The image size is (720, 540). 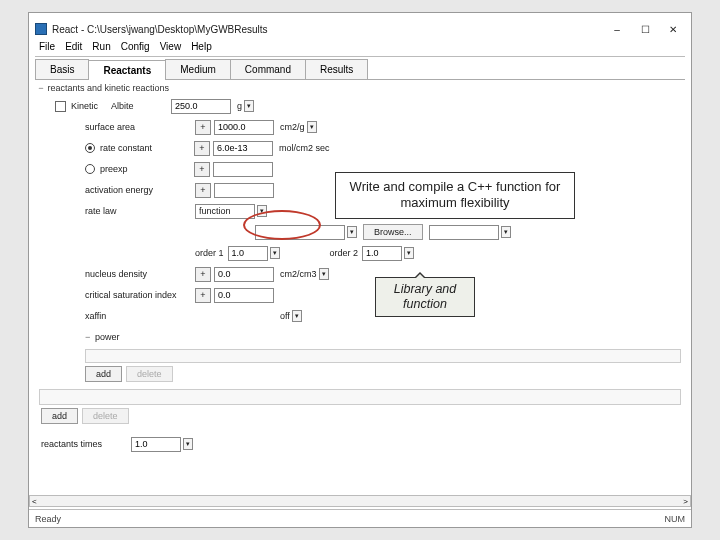 I want to click on row-rate-constant: rate constant + mol/cm2 sec, so click(x=360, y=148).